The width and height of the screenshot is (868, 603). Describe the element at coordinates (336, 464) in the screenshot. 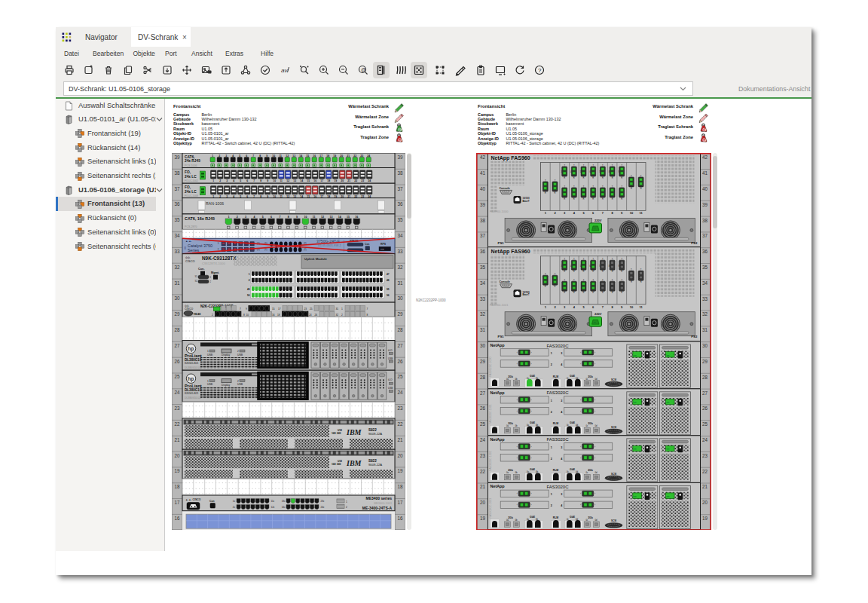

I see `svg-text: 16D 36D` at that location.